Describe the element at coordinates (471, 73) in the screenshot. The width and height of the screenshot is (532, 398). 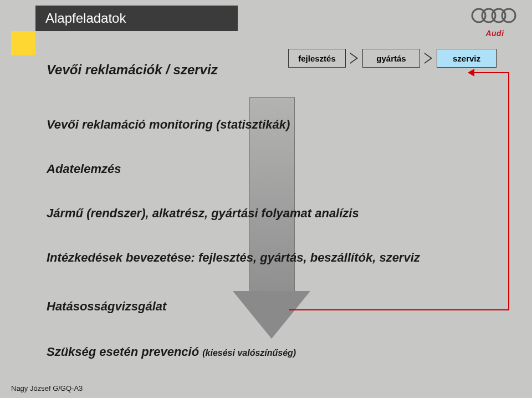
I see `arrow-left-icon` at that location.